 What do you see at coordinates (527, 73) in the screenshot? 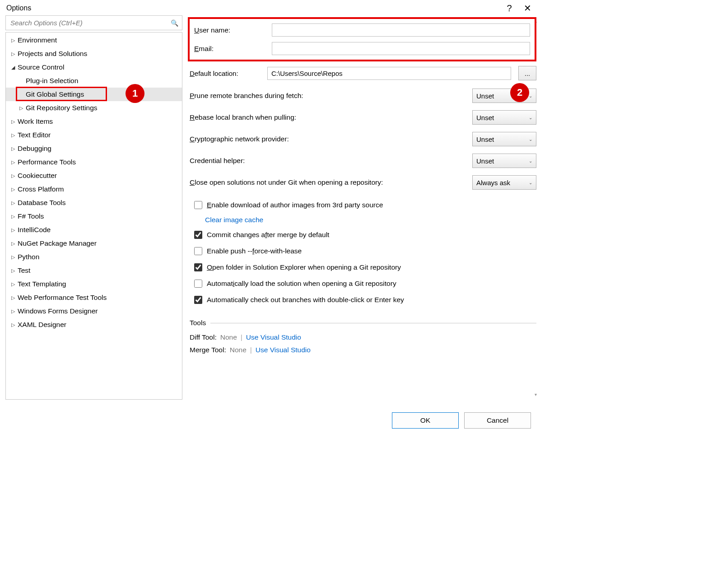
I see `browse-button: ...` at bounding box center [527, 73].